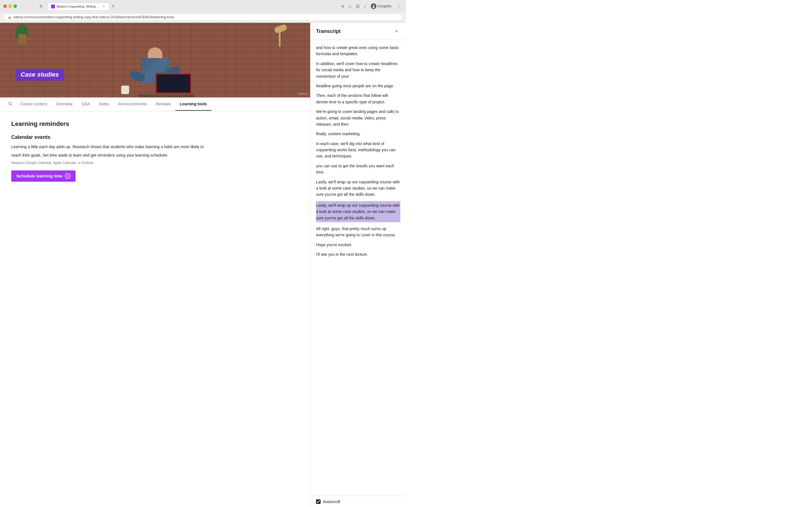 The width and height of the screenshot is (812, 507). Describe the element at coordinates (68, 176) in the screenshot. I see `plus-circle-icon: +` at that location.